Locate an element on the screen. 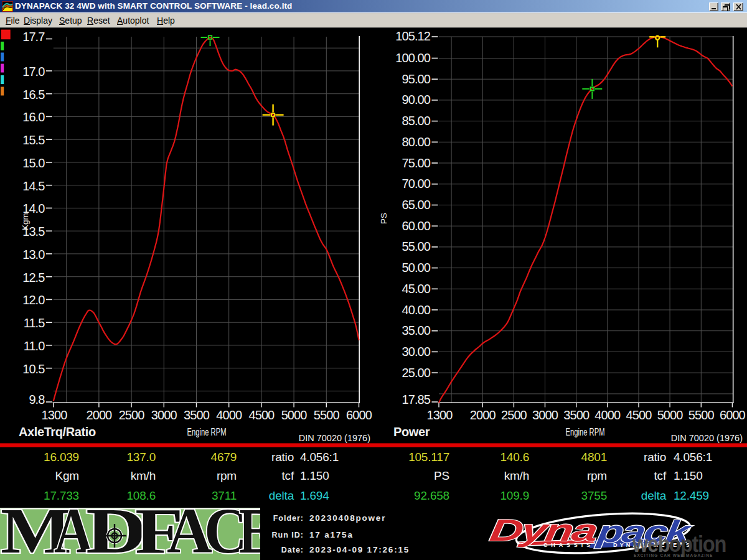 The image size is (747, 560). svg-text: 90.00 is located at coordinates (416, 100).